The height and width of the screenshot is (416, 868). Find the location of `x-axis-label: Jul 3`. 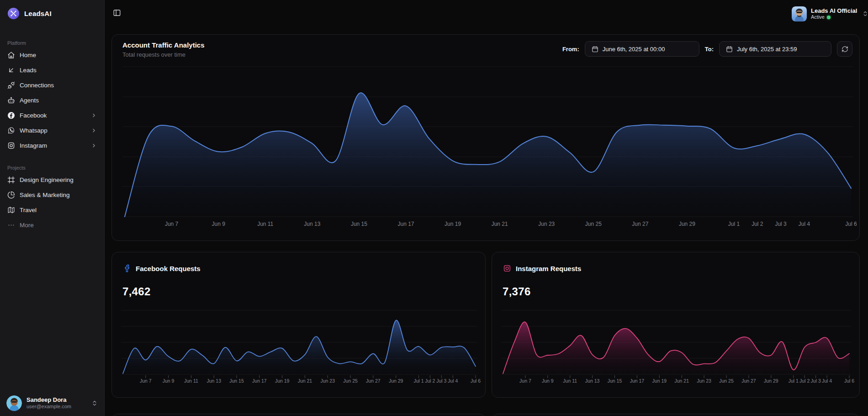

x-axis-label: Jul 3 is located at coordinates (781, 224).